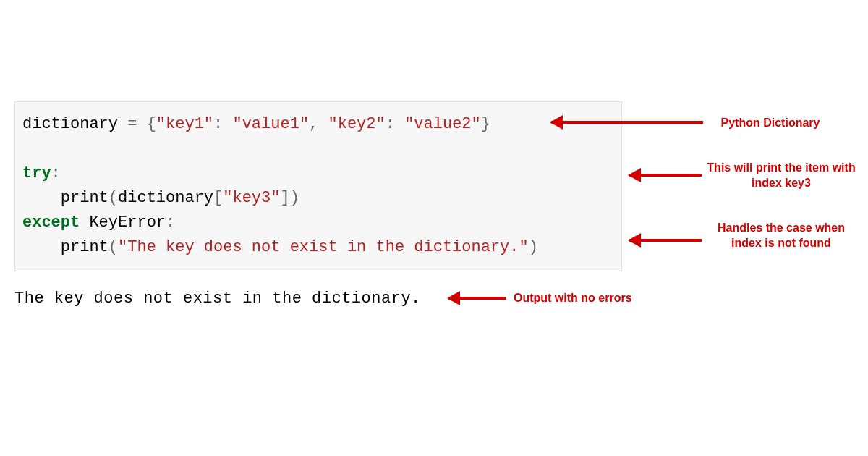  What do you see at coordinates (271, 124) in the screenshot?
I see `code-token-string: "value1"` at bounding box center [271, 124].